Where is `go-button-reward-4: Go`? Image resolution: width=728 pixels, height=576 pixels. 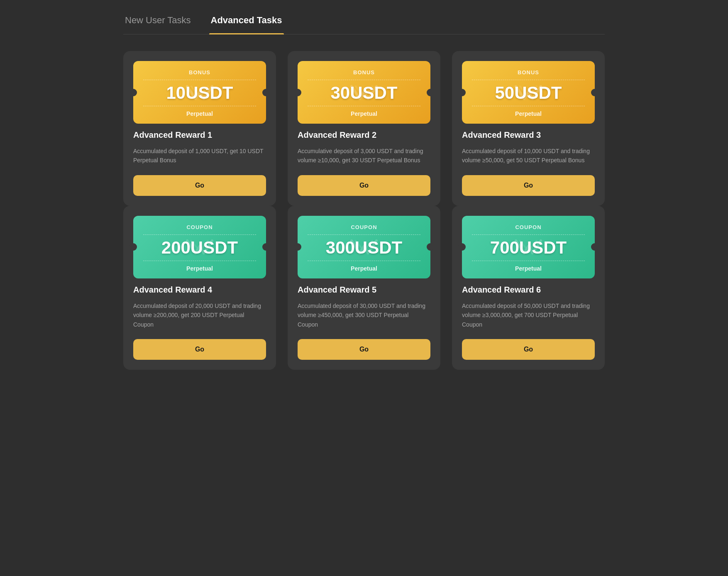
go-button-reward-4: Go is located at coordinates (200, 349).